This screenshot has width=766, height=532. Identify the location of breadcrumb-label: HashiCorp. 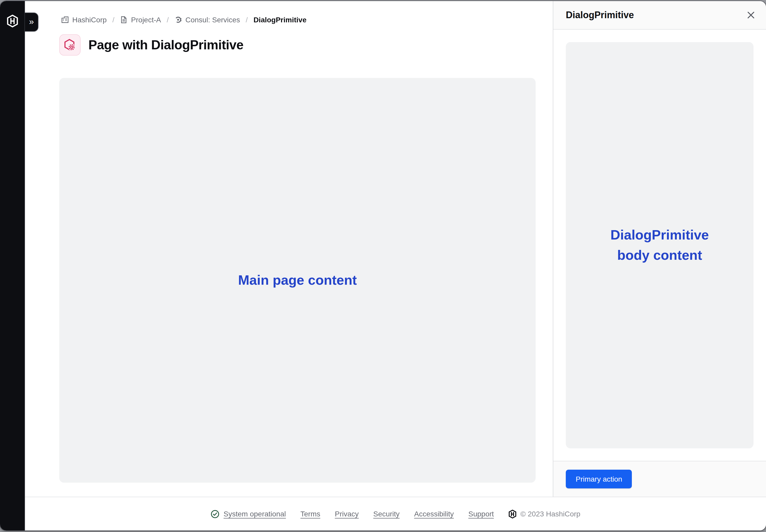
(89, 20).